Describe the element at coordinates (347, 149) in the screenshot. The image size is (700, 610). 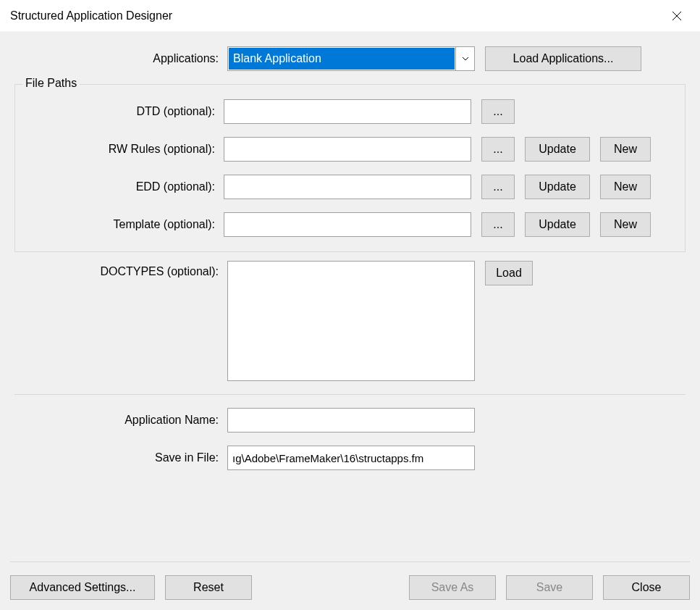
I see `rwrules-row: RW Rules (optional): ... Update New` at that location.